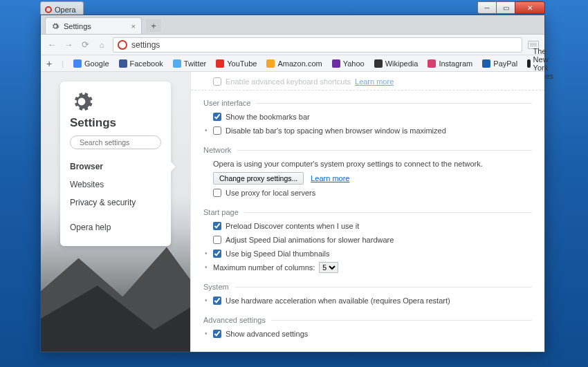 This screenshot has height=367, width=588. What do you see at coordinates (77, 26) in the screenshot?
I see `tab-title: Settings` at bounding box center [77, 26].